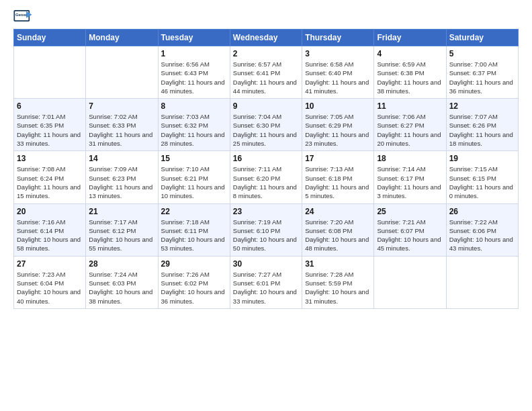  I want to click on calendar-cell: 29Sunrise: 7:26 AM Sunset: 6:02 PM Dayli…, so click(193, 282).